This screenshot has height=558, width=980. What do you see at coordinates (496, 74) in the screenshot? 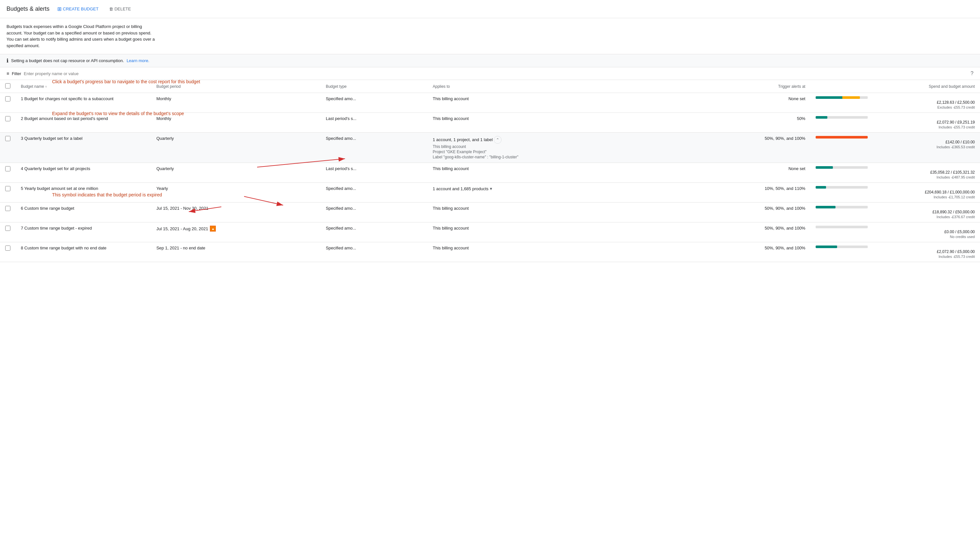
I see `filter-input` at bounding box center [496, 74].